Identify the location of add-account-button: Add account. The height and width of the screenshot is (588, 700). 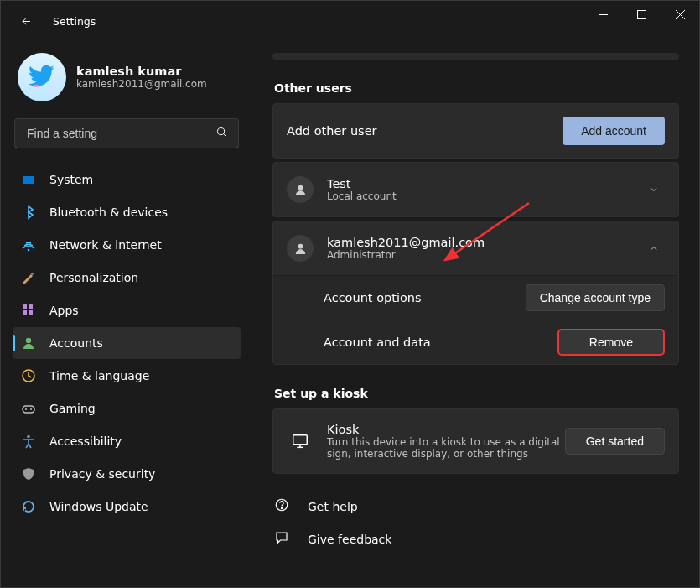
(614, 131).